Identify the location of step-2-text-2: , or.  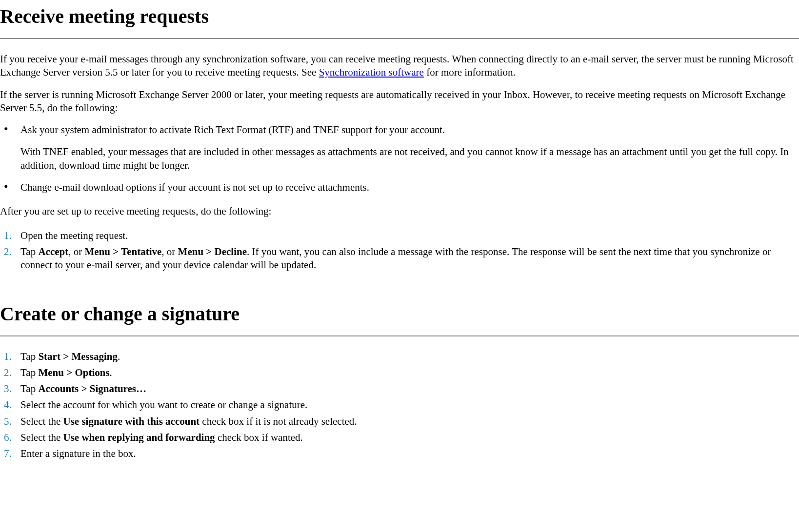
(76, 252).